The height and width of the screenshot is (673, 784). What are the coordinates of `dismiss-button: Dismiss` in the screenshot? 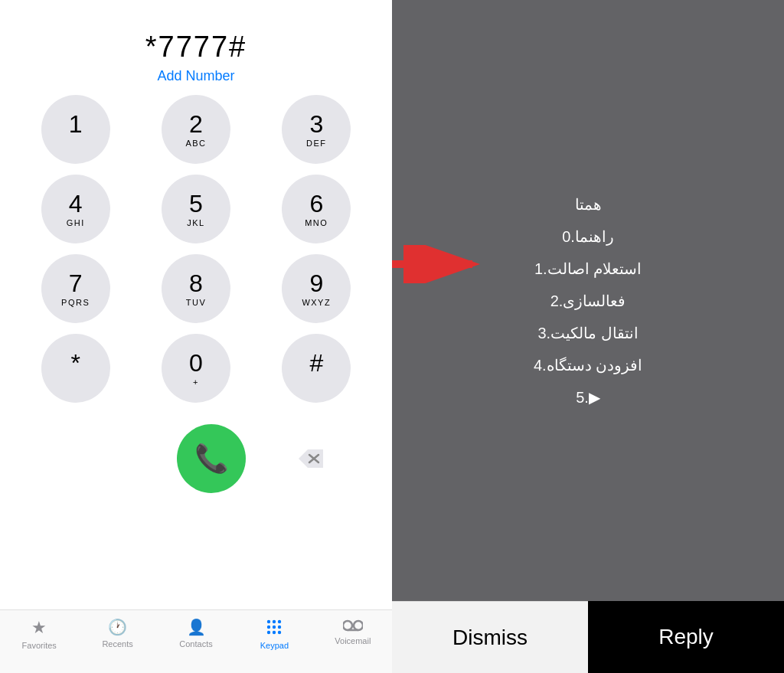 It's located at (490, 637).